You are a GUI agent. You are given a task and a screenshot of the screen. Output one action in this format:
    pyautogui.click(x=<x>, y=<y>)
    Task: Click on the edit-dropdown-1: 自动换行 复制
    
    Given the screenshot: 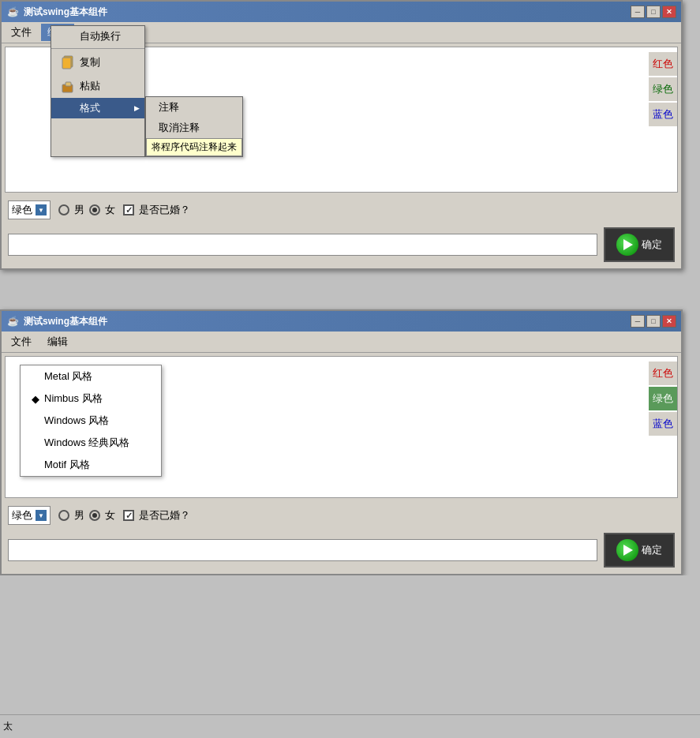 What is the action you would take?
    pyautogui.click(x=98, y=92)
    